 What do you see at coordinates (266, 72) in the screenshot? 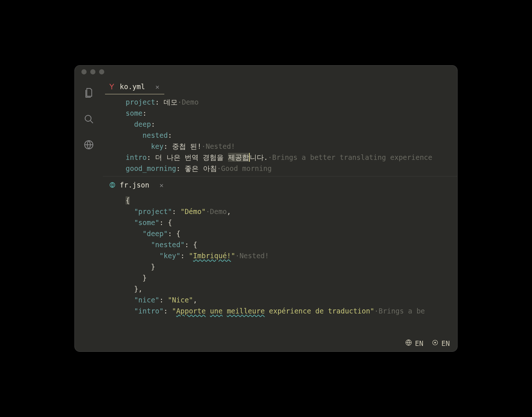
I see `titlebar` at bounding box center [266, 72].